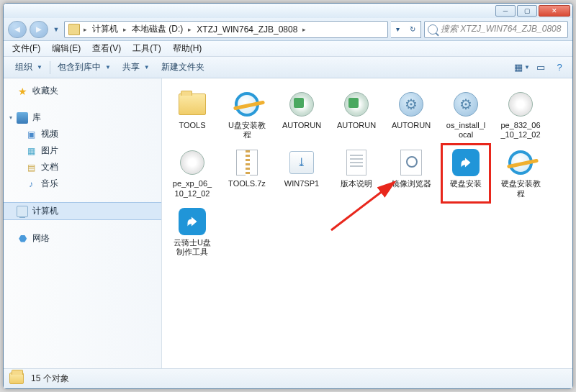 Image resolution: width=576 pixels, height=392 pixels. What do you see at coordinates (41, 239) in the screenshot?
I see `sidebar-item-label: 网络` at bounding box center [41, 239].